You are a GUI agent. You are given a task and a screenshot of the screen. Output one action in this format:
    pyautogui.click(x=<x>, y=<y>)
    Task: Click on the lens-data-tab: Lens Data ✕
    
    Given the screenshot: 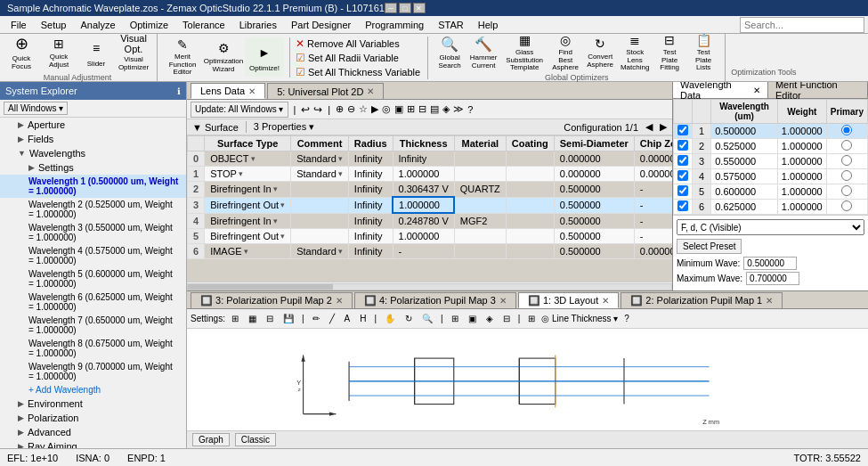 What is the action you would take?
    pyautogui.click(x=228, y=91)
    